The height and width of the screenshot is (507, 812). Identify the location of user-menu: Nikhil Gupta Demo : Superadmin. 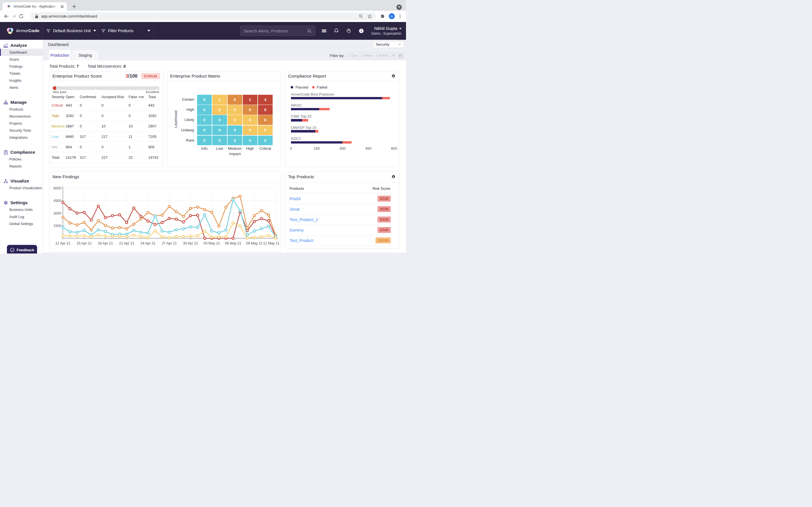
(387, 31).